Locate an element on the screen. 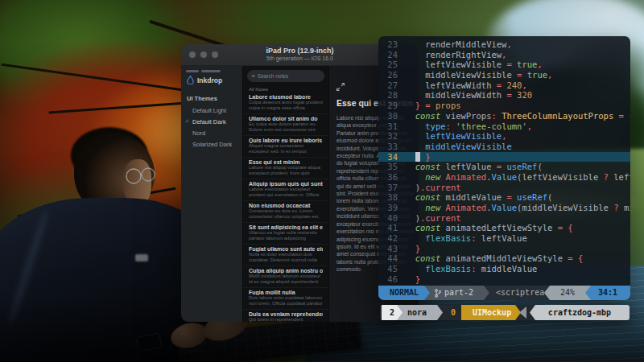  note-item-snippet: Ullamco ea fugiat nulla reiciendis paria… is located at coordinates (286, 236).